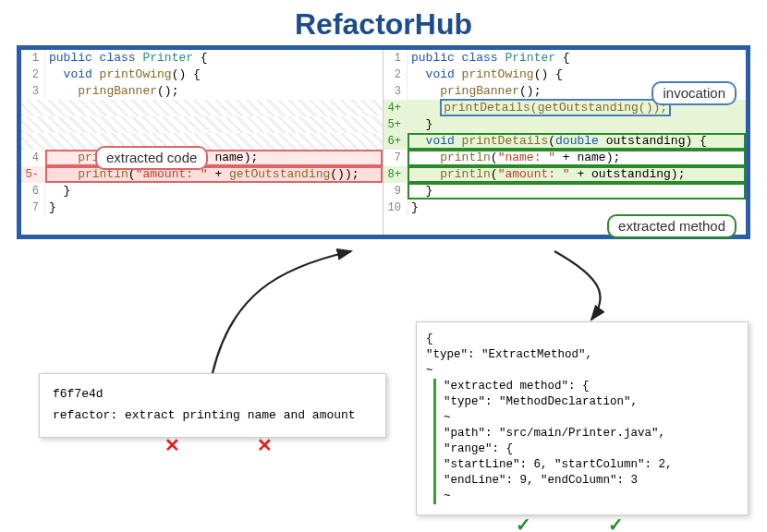  What do you see at coordinates (213, 416) in the screenshot?
I see `commit-message: refactor: extract printing name and amou…` at bounding box center [213, 416].